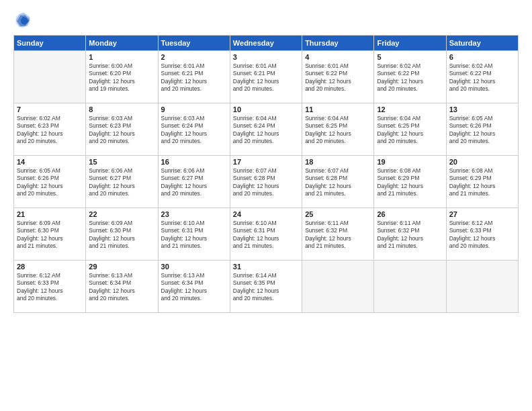 The width and height of the screenshot is (532, 411). I want to click on day-number: 9, so click(194, 109).